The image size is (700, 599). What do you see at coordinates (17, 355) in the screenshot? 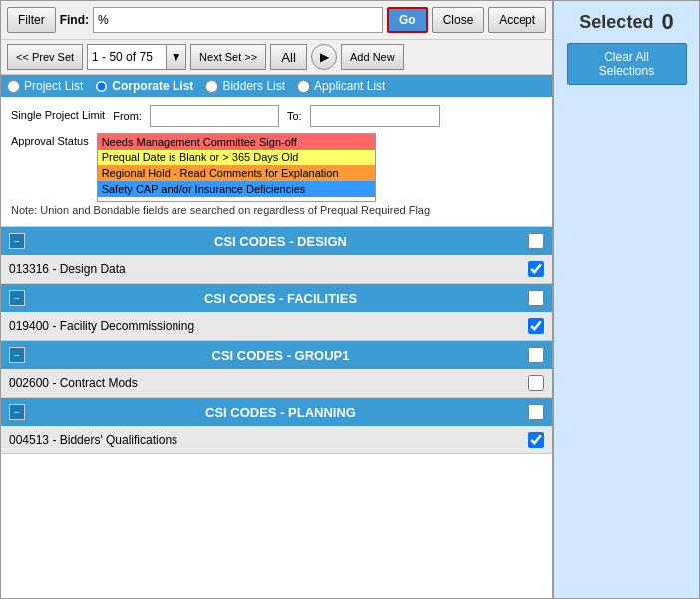
I see `collapse-group1: −` at bounding box center [17, 355].